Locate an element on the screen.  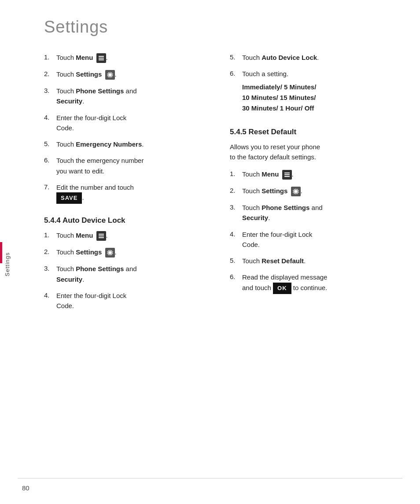
step-6: 6. Touch the emergency numberyou want to… is located at coordinates (128, 166).